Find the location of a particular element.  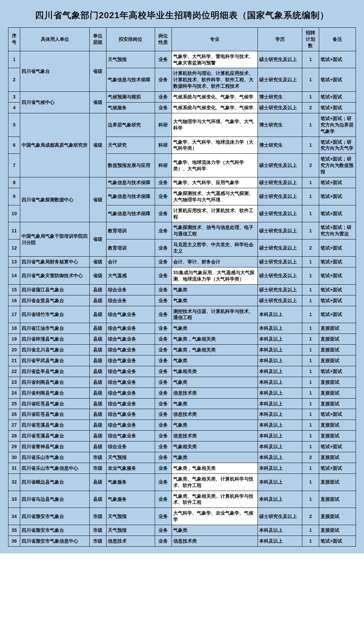

table-row: 8四川省气象探测数据中心省级气象信息与技术保障业务气象学、大气科学、应用气象学硕… is located at coordinates (182, 183).